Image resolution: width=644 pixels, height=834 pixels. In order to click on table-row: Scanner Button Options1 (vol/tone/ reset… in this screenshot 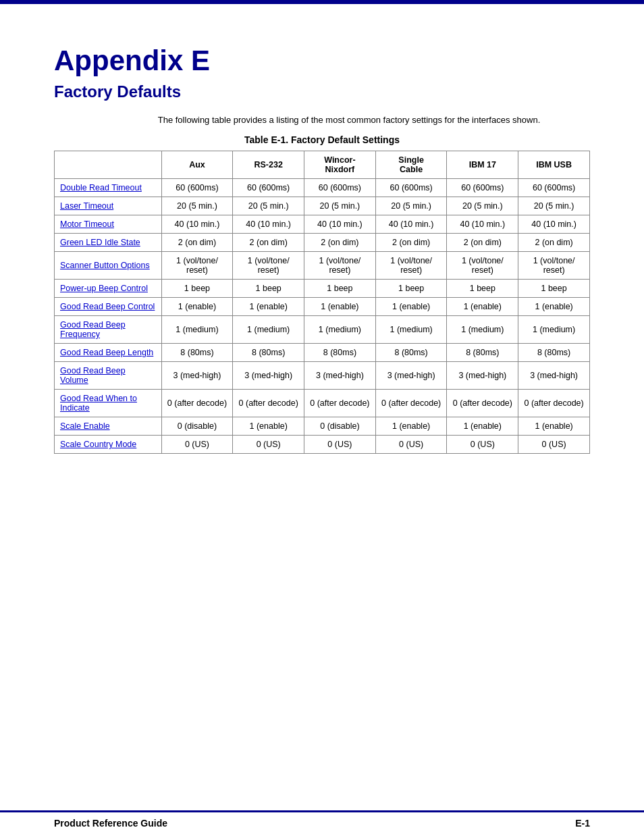, I will do `click(323, 266)`.